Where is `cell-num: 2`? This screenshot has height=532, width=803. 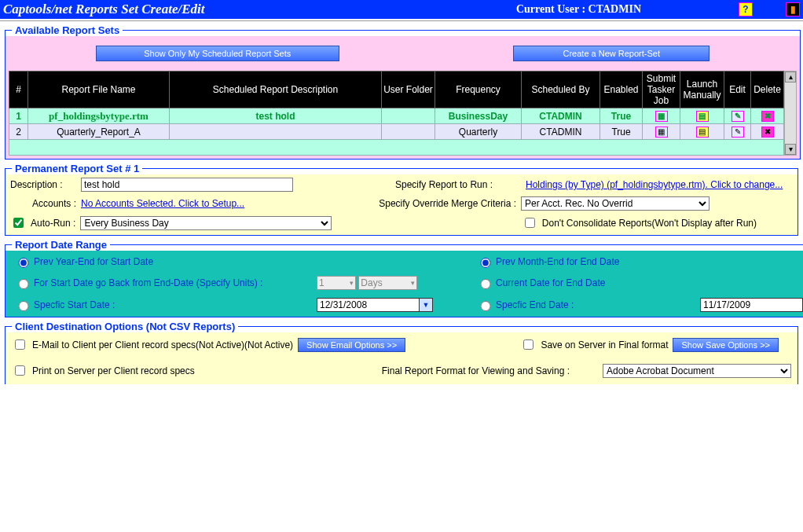 cell-num: 2 is located at coordinates (19, 132).